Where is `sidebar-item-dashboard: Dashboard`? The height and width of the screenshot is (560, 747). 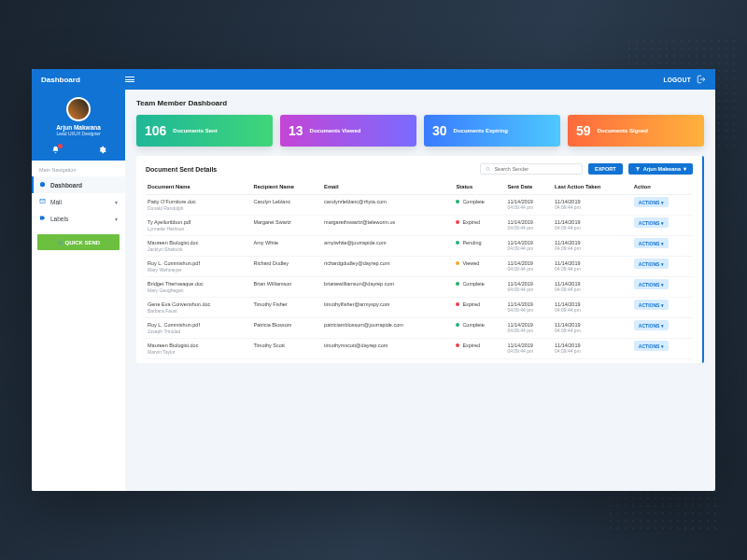
sidebar-item-dashboard: Dashboard is located at coordinates (78, 185).